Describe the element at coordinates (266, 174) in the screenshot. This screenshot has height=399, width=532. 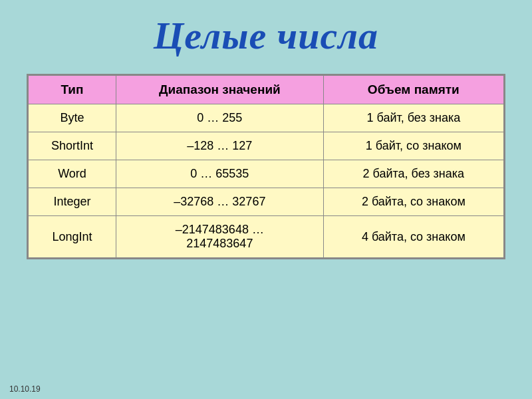
I see `table-row: Word0 … 655352 байта, без знака` at that location.